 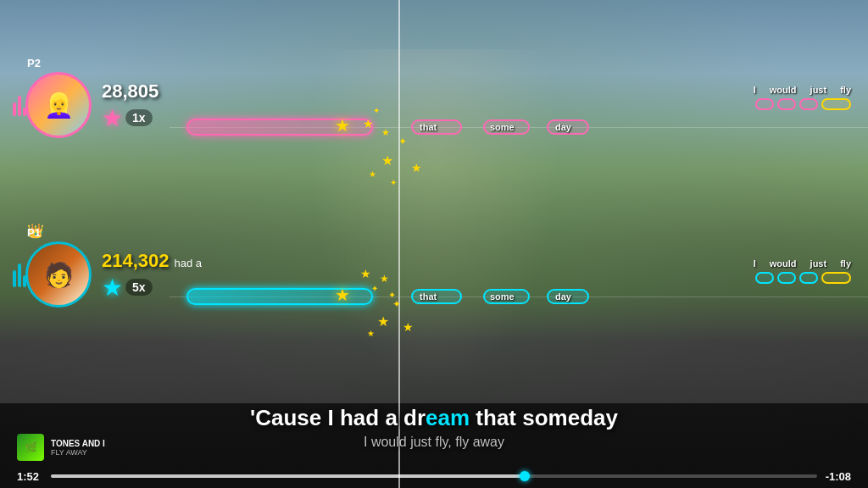 I want to click on lyric-suffix: that someday, so click(x=544, y=418).